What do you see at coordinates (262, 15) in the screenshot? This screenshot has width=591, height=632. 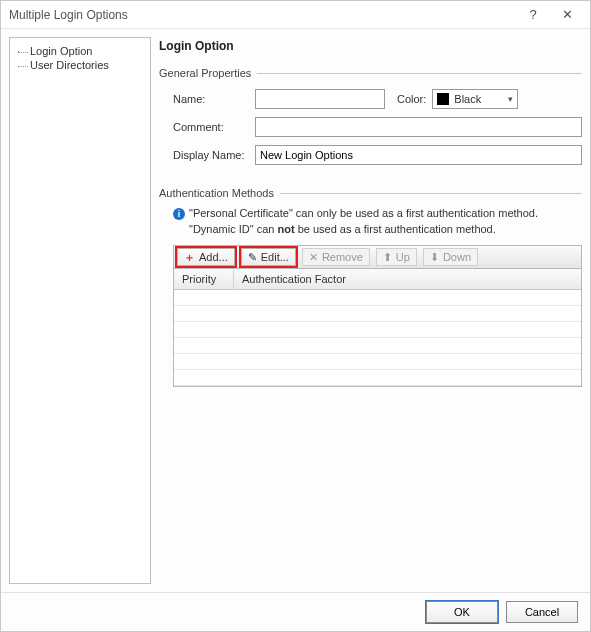 I see `window-title: Multiple Login Options` at bounding box center [262, 15].